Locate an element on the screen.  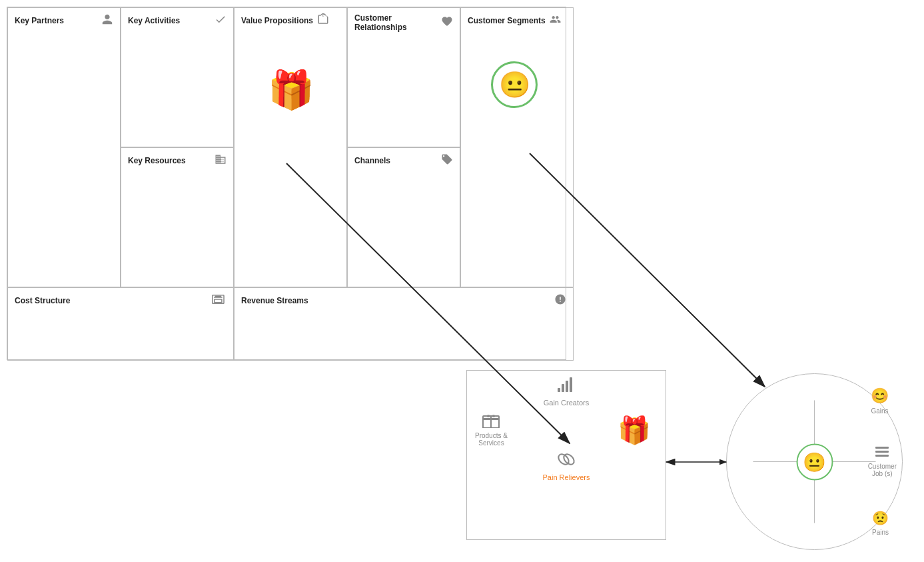
channels-label: Channels is located at coordinates (372, 161).